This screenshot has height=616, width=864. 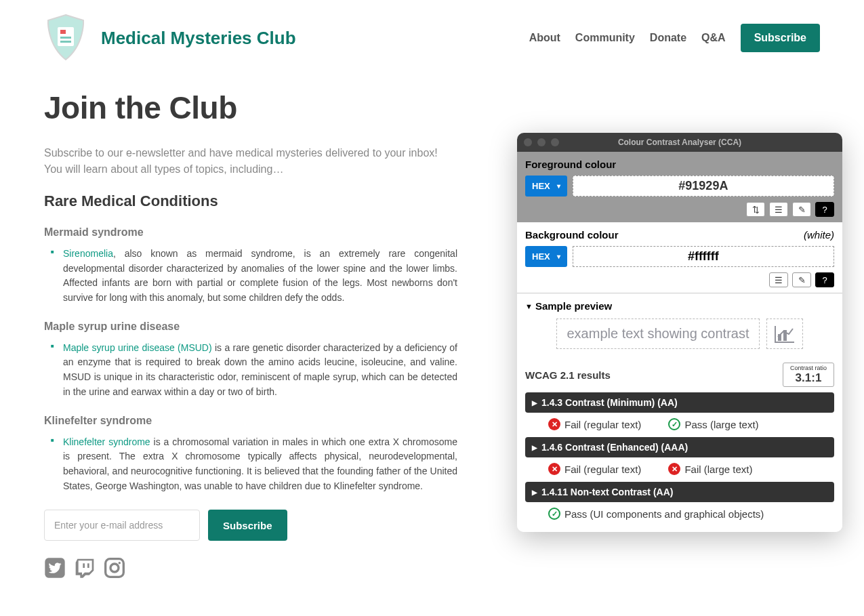 What do you see at coordinates (138, 348) in the screenshot?
I see `condition-link: Maple syrup urine disease (MSUD)` at bounding box center [138, 348].